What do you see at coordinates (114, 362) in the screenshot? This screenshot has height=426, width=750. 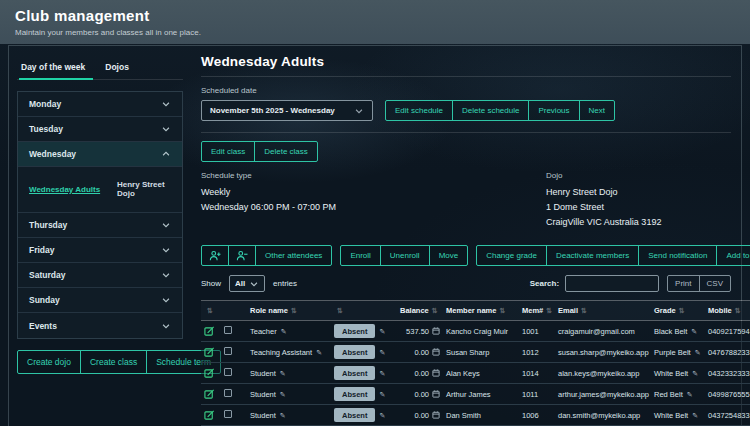 I see `create-class-button: Create class` at bounding box center [114, 362].